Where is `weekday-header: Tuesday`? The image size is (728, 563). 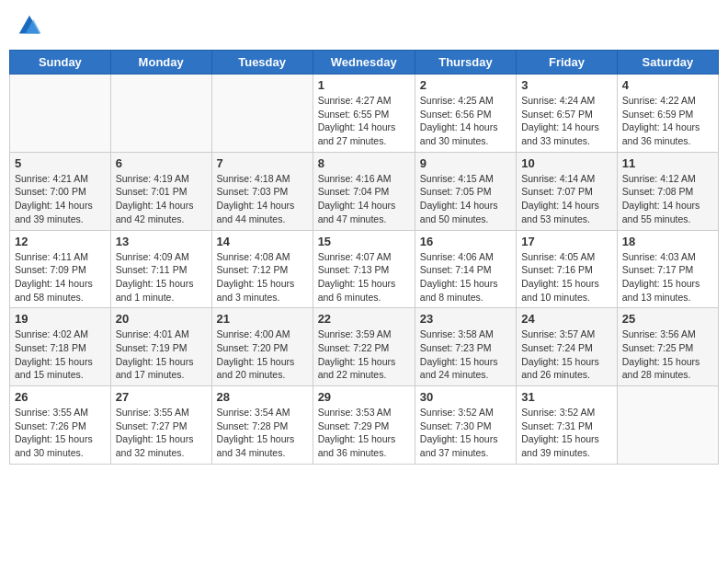 weekday-header: Tuesday is located at coordinates (262, 63).